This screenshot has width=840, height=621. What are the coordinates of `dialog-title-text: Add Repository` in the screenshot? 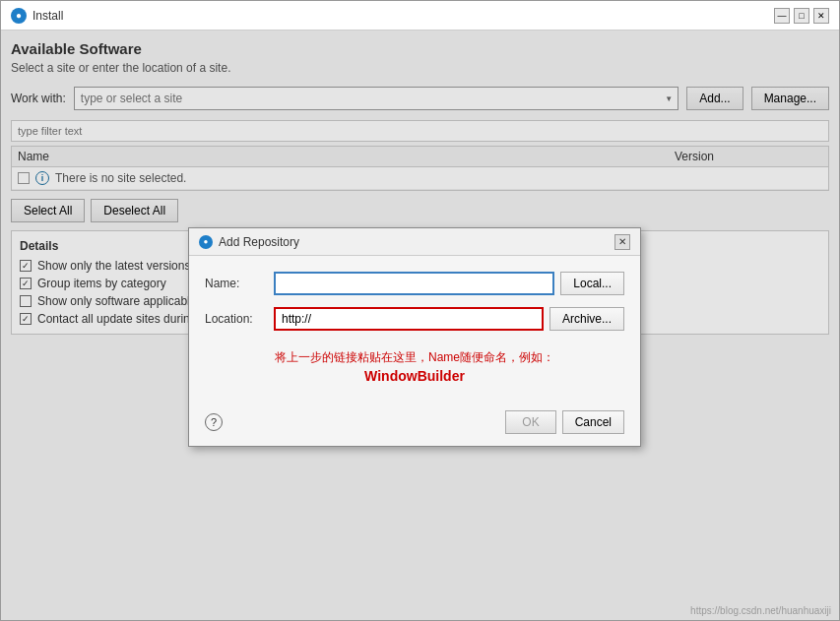 It's located at (259, 242).